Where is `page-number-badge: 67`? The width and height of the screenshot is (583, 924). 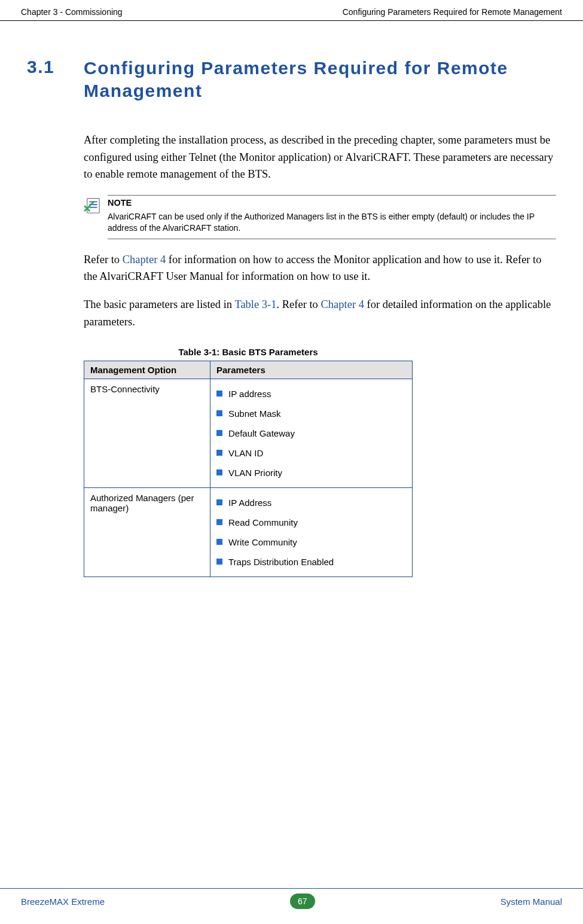
page-number-badge: 67 is located at coordinates (303, 901).